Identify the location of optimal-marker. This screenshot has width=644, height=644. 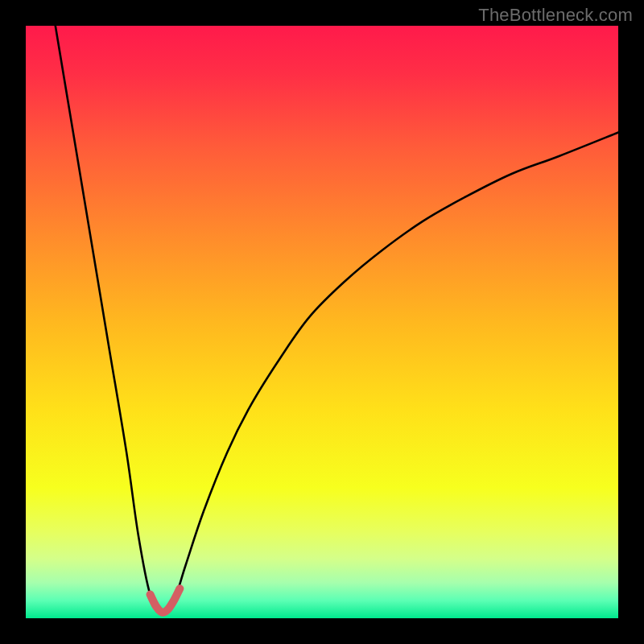
(166, 601).